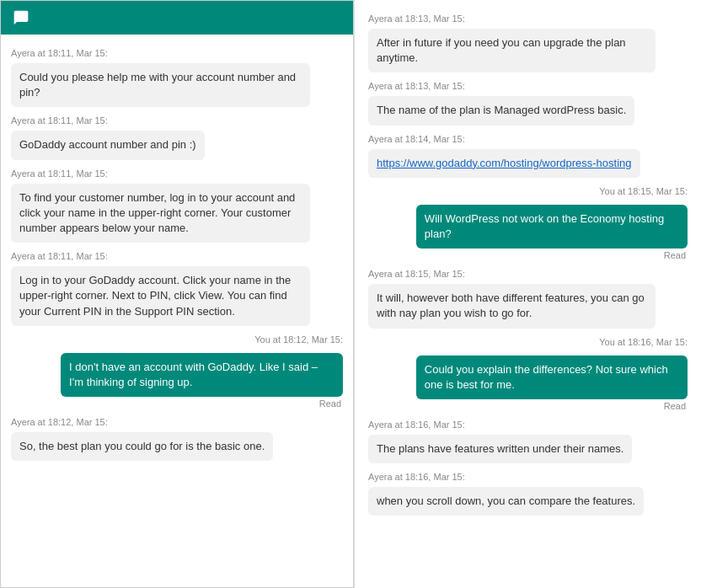  Describe the element at coordinates (552, 227) in the screenshot. I see `user-bubble: Will WordPress not work on the Economy h…` at that location.